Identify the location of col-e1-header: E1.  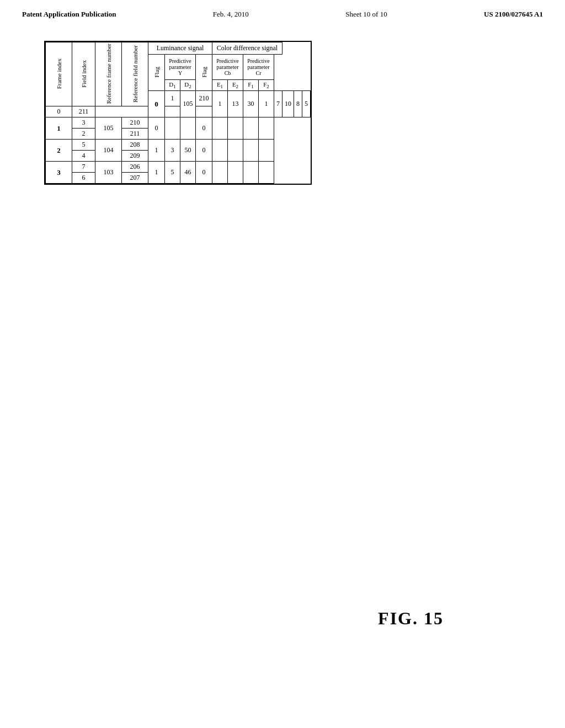
(220, 85).